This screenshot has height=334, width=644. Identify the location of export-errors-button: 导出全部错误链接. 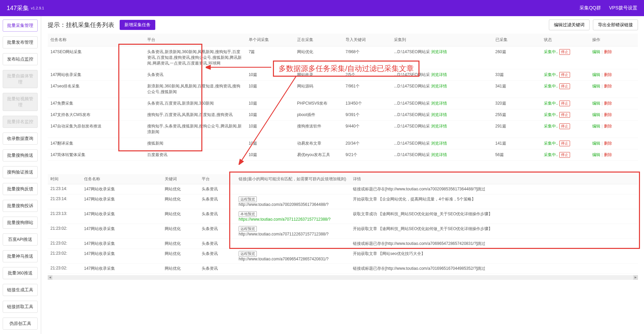
(615, 25).